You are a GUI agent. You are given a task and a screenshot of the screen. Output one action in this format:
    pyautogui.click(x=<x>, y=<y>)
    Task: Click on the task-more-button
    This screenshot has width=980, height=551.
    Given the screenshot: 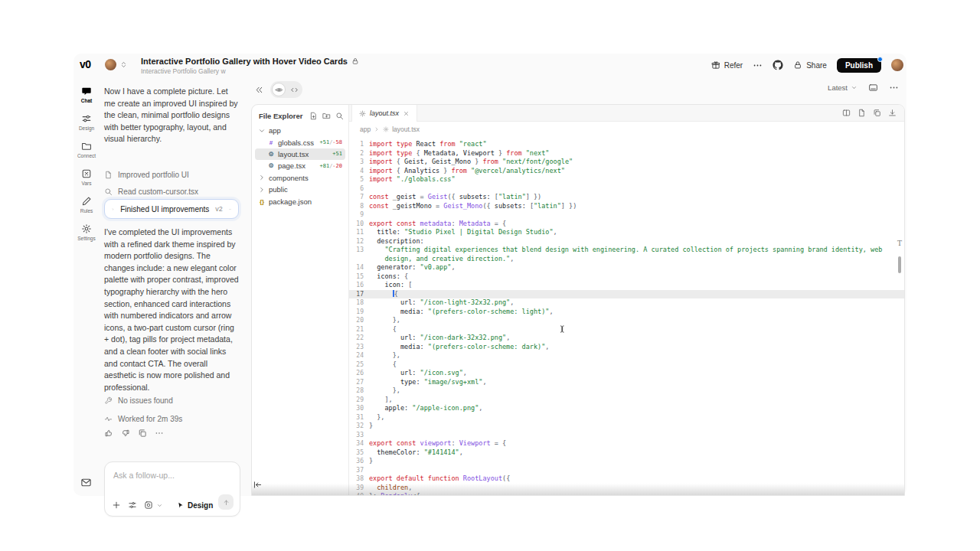 What is the action you would take?
    pyautogui.click(x=230, y=210)
    